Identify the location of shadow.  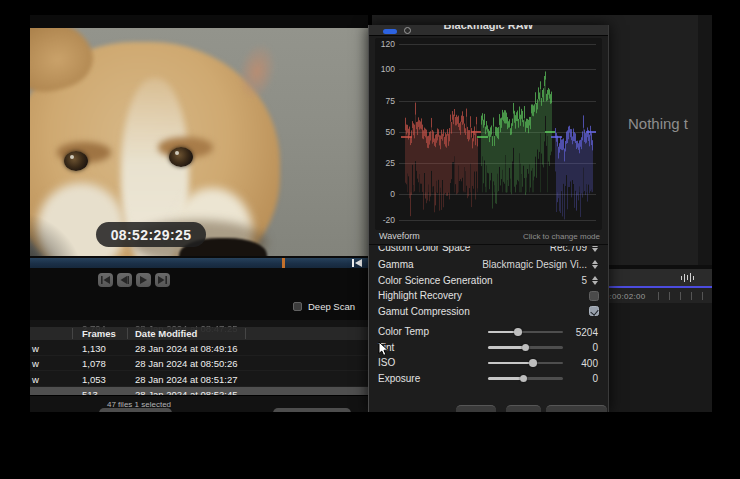
(57, 233).